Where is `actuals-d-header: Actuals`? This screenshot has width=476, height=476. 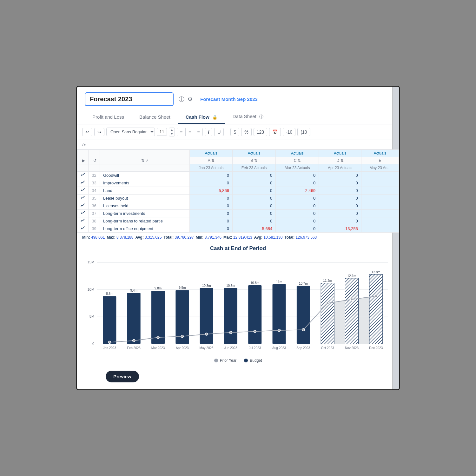 actuals-d-header: Actuals is located at coordinates (340, 153).